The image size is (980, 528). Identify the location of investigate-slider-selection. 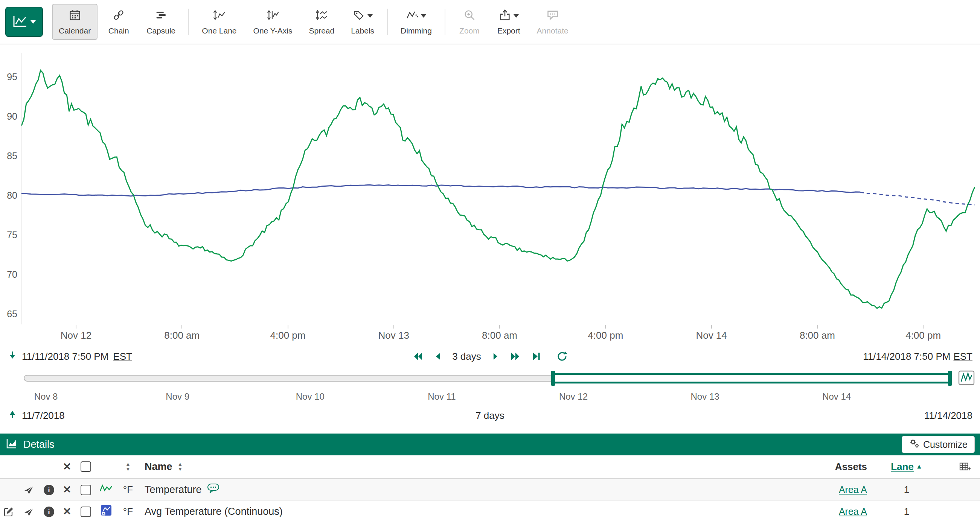
(752, 378).